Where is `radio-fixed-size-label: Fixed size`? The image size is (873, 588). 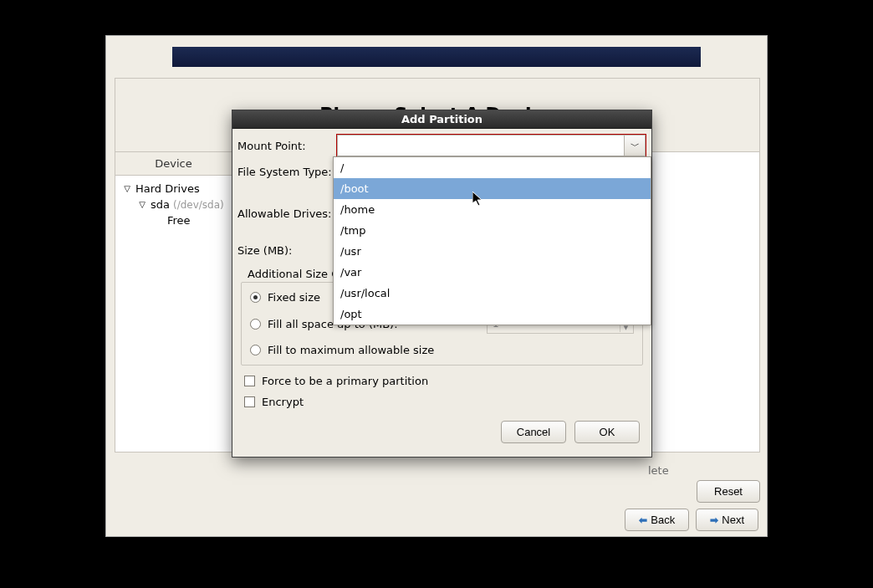
radio-fixed-size-label: Fixed size is located at coordinates (294, 298).